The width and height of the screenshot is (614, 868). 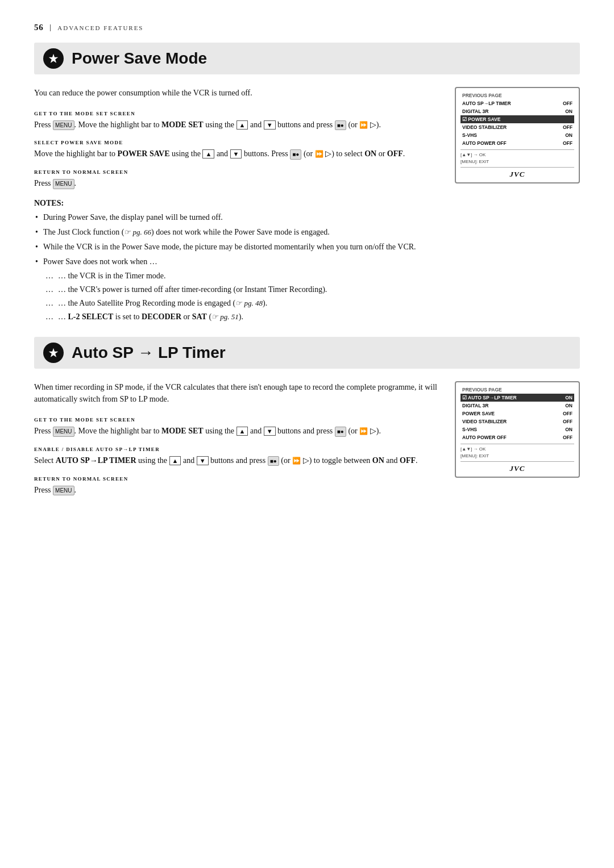 What do you see at coordinates (269, 431) in the screenshot?
I see `down-arrow3-icon: ▼` at bounding box center [269, 431].